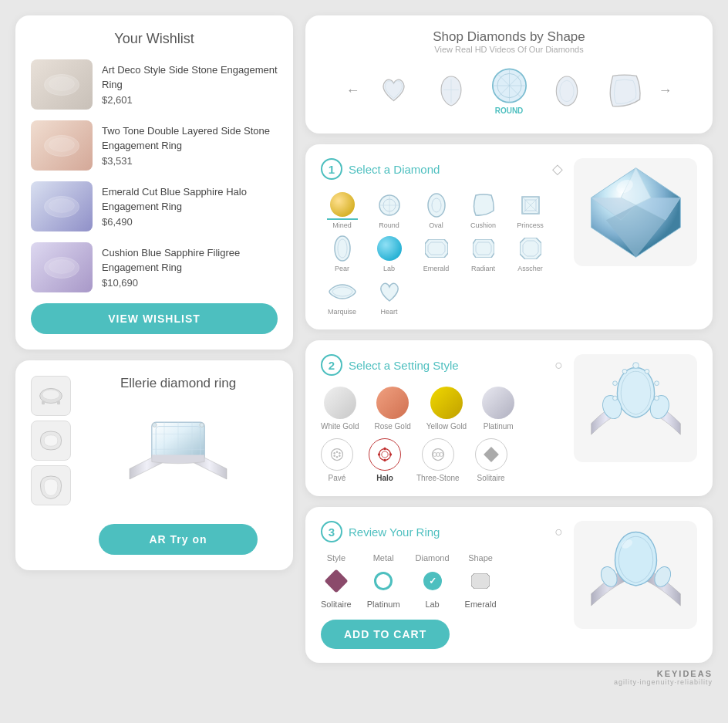 The height and width of the screenshot is (723, 728). Describe the element at coordinates (393, 91) in the screenshot. I see `shape-heart` at that location.